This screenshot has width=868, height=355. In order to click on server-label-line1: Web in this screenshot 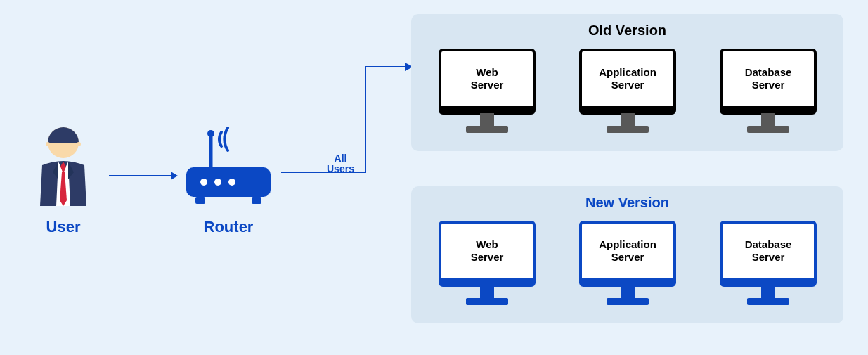, I will do `click(486, 72)`.